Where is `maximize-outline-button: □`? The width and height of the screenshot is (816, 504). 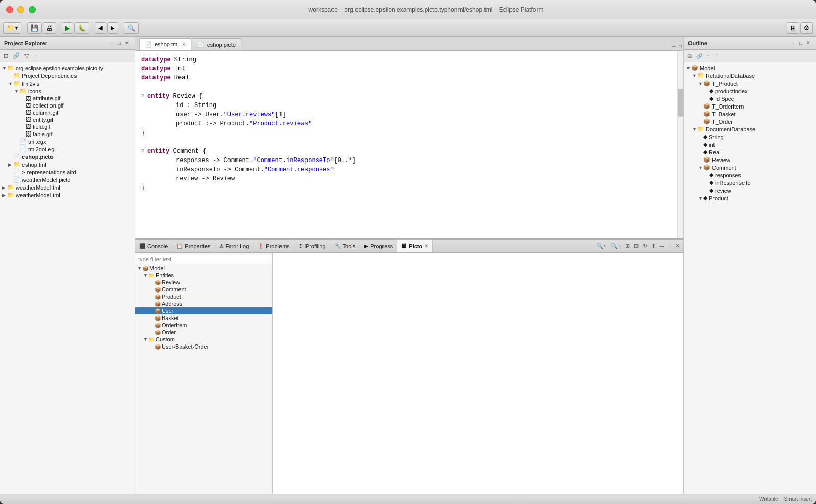 maximize-outline-button: □ is located at coordinates (801, 43).